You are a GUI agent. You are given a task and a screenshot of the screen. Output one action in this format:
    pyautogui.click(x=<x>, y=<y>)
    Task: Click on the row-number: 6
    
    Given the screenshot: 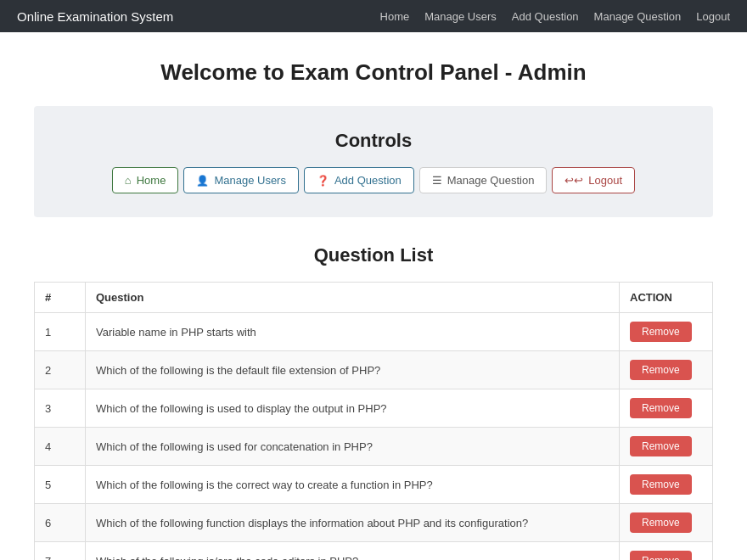 What is the action you would take?
    pyautogui.click(x=60, y=523)
    